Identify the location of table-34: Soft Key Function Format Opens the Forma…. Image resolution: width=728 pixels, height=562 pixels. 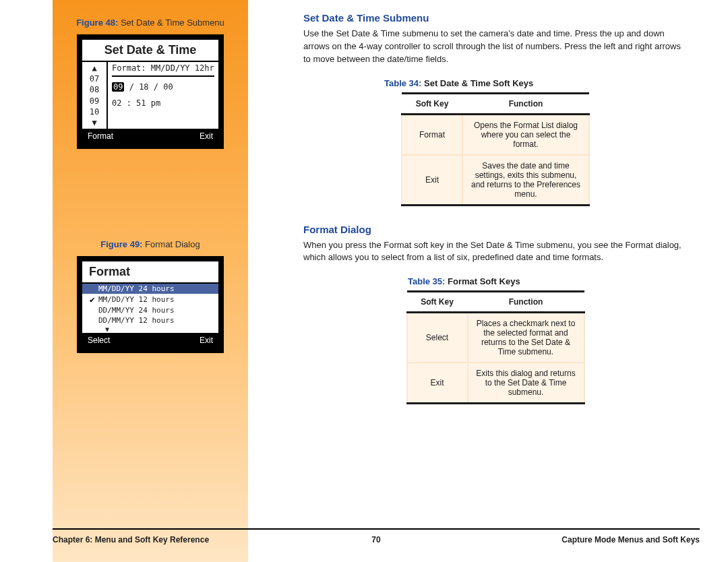
(495, 150).